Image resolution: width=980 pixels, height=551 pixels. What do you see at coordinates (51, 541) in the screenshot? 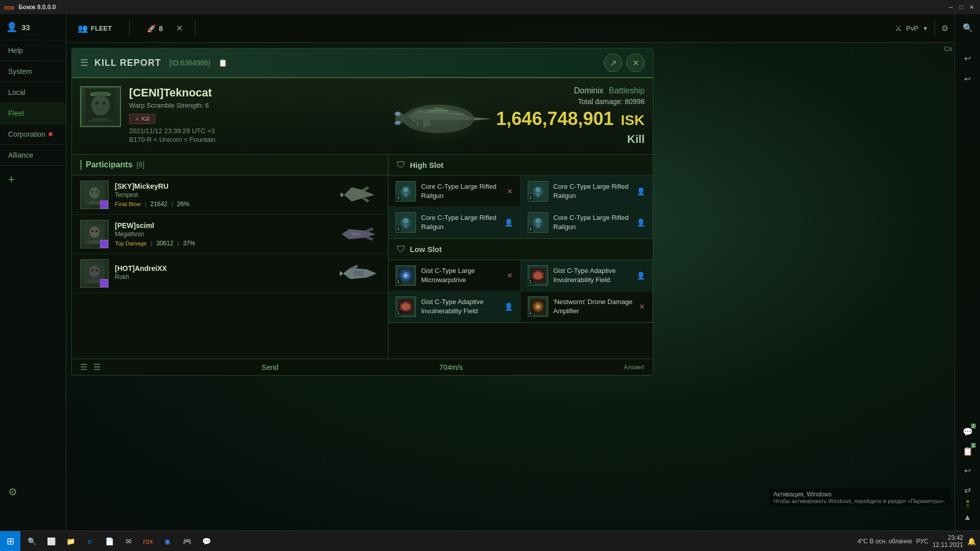
I see `taskbar-taskview-button: ⬜` at bounding box center [51, 541].